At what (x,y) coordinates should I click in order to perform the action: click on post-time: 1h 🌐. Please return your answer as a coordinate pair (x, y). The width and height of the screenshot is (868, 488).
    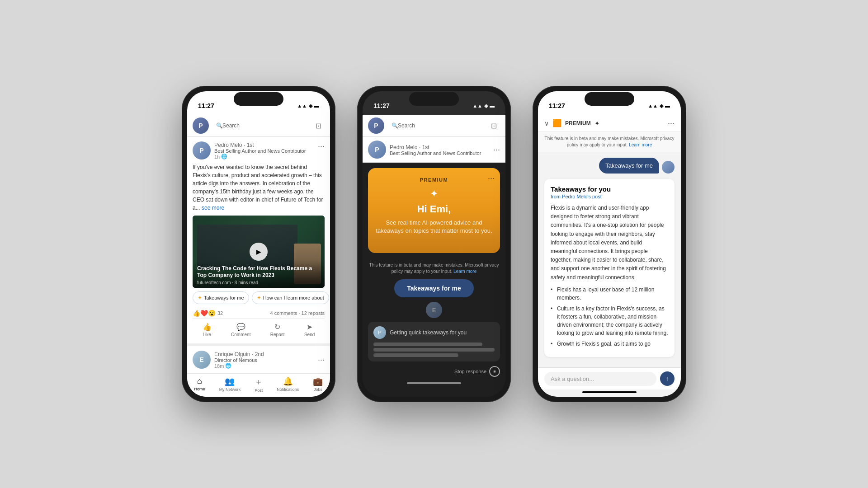
    Looking at the image, I should click on (264, 156).